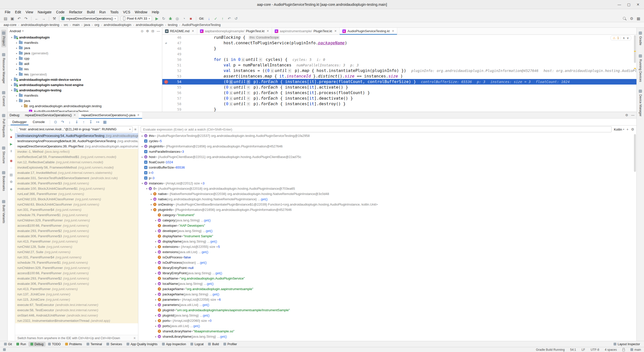 Image resolution: width=644 pixels, height=352 pixels. Describe the element at coordinates (387, 204) in the screenshot. I see `variable-row: ▸fonDestroy = {AudioPluginClientBase$ins…` at that location.